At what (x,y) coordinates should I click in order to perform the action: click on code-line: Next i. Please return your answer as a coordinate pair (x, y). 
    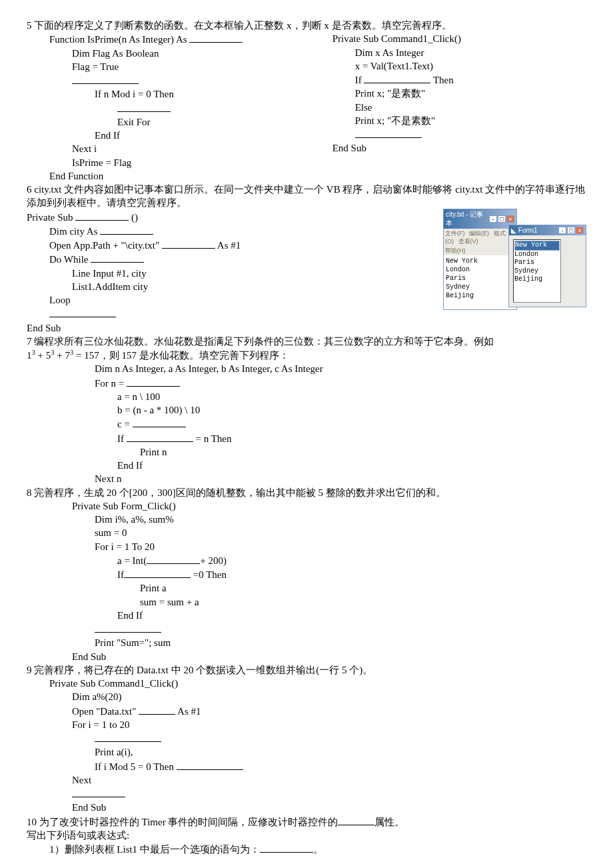
    Looking at the image, I should click on (176, 149).